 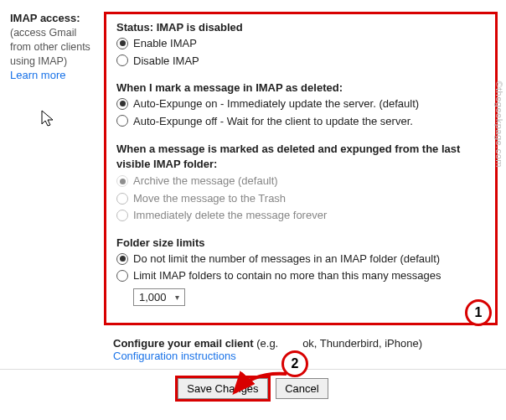 What do you see at coordinates (178, 297) in the screenshot?
I see `chevron-down-icon: ▾` at bounding box center [178, 297].